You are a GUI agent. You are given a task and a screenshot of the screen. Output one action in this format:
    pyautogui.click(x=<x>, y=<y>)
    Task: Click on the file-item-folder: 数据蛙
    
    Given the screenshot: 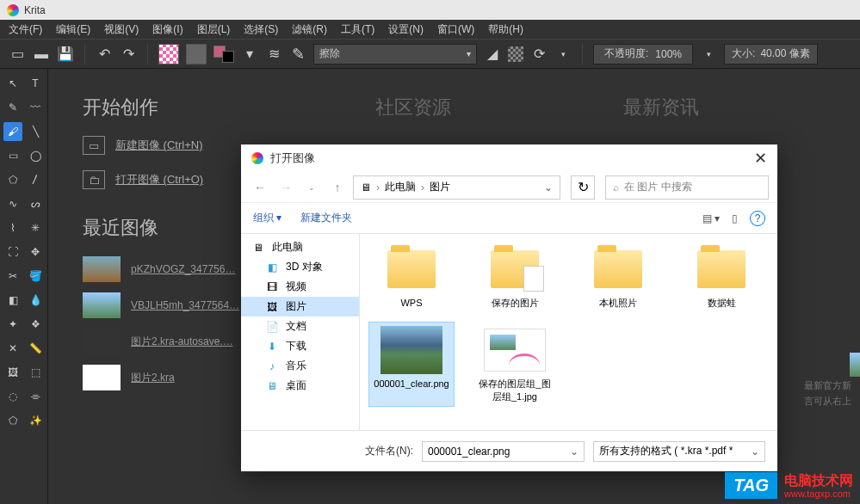 What is the action you would take?
    pyautogui.click(x=721, y=277)
    